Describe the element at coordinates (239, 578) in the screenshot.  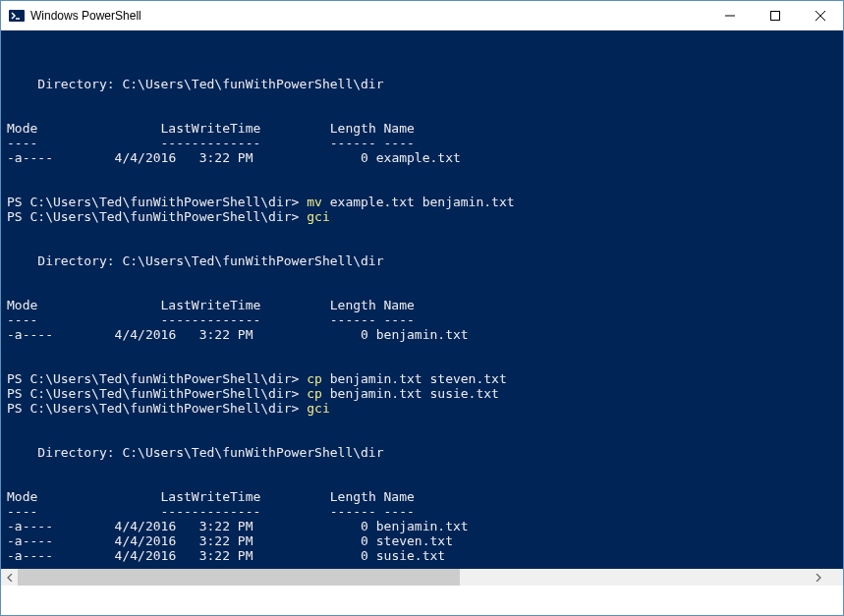
I see `scroll-thumb` at that location.